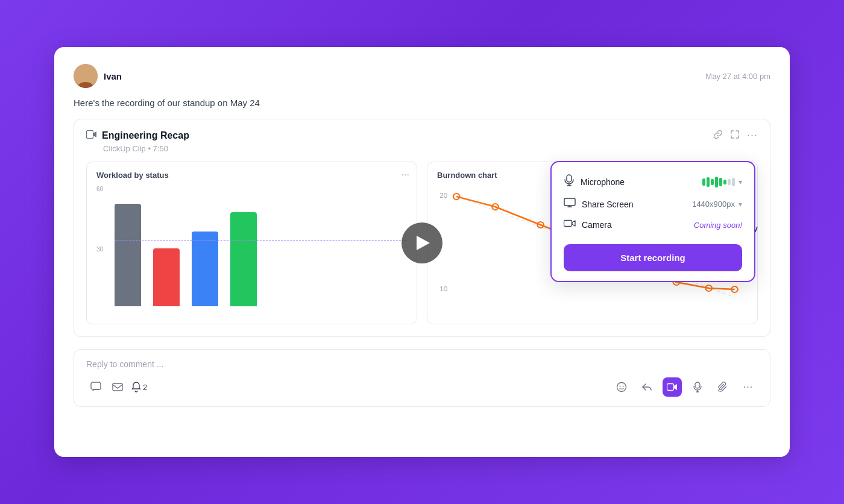  Describe the element at coordinates (740, 204) in the screenshot. I see `share-screen-dropdown-icon: ▾` at that location.